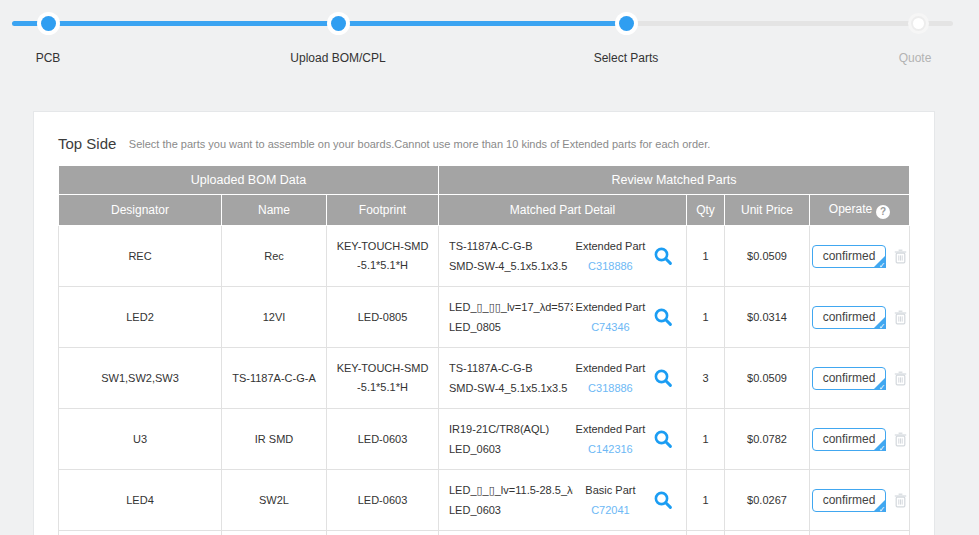  Describe the element at coordinates (484, 318) in the screenshot. I see `table-row: LED2 12VI LED-0805 LED_▯_▯▯_lv=17_λd=573…` at that location.